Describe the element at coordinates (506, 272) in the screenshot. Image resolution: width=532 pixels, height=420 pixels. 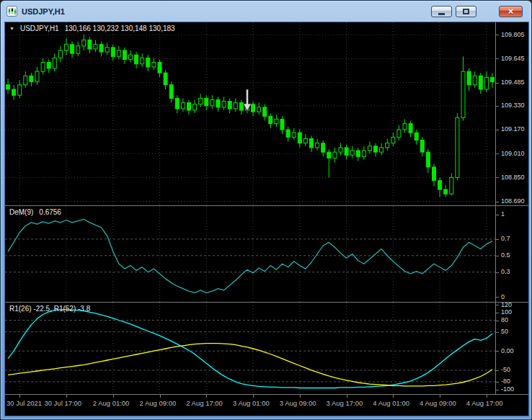
I see `axis-label: 0.3` at that location.